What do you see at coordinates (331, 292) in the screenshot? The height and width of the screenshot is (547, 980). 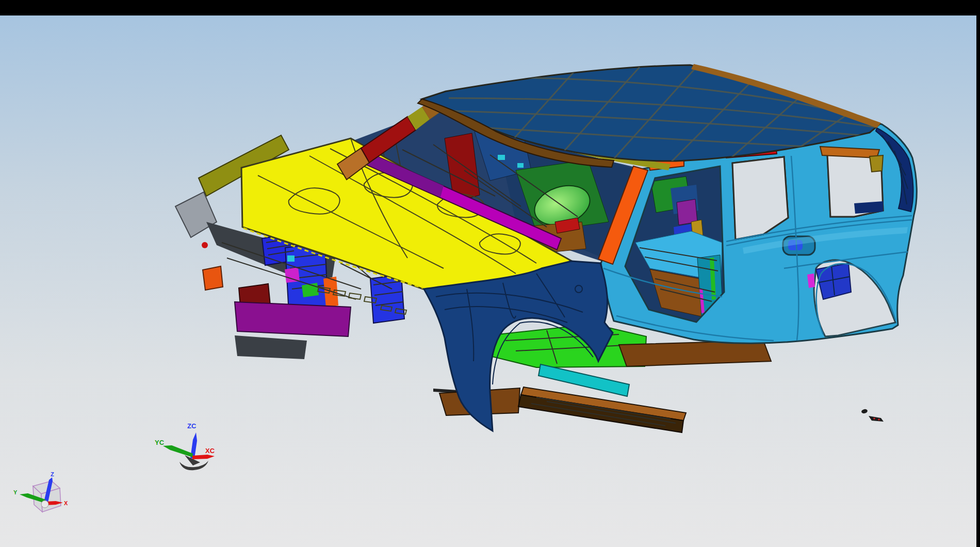 I see `fascia-orange-sliver` at bounding box center [331, 292].